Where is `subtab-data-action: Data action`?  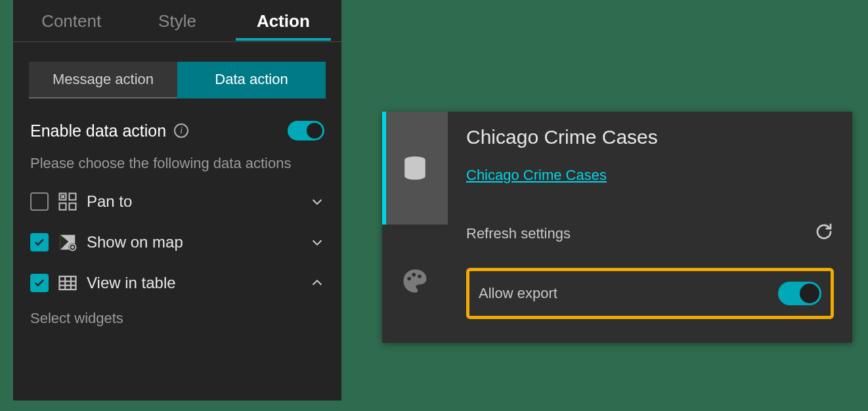
subtab-data-action: Data action is located at coordinates (251, 80).